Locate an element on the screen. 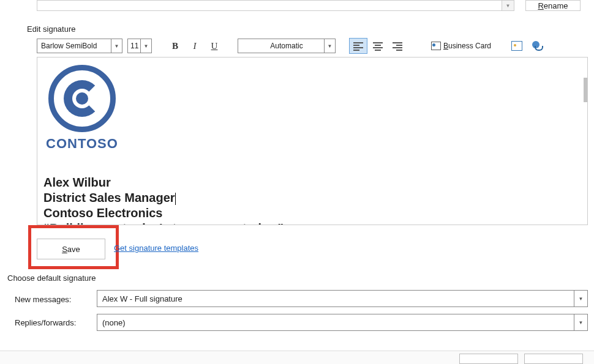  signature-line-2: District Sales Manager is located at coordinates (109, 198).